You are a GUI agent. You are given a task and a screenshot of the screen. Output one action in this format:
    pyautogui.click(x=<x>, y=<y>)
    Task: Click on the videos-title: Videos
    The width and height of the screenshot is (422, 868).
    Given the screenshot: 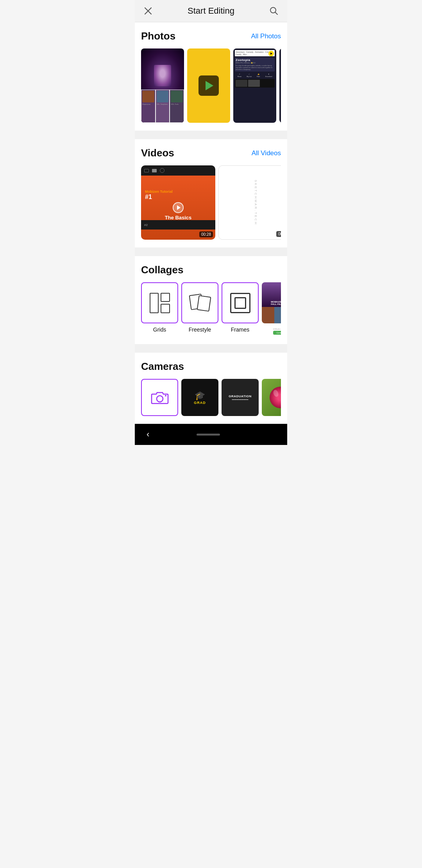 What is the action you would take?
    pyautogui.click(x=158, y=153)
    